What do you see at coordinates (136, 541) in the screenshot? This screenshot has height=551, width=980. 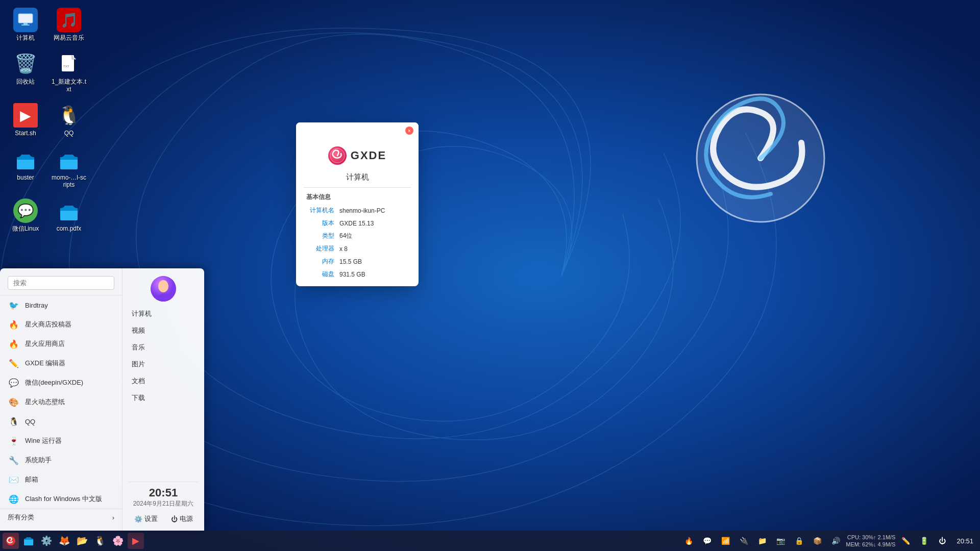 I see `taskbar-terminal-button: ▶` at bounding box center [136, 541].